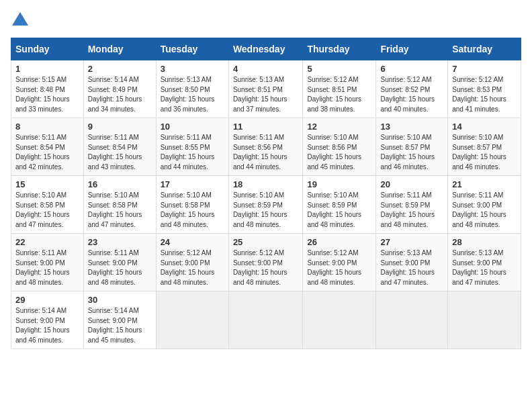  I want to click on calendar-week-row: 8Sunrise: 5:11 AMSunset: 8:54 PMDaylight…, so click(266, 147).